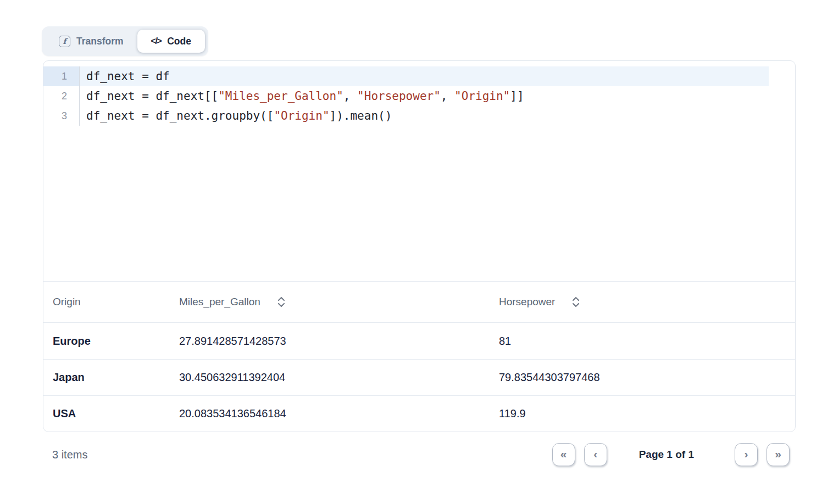  Describe the element at coordinates (281, 96) in the screenshot. I see `string-token: "Miles_per_Gallon"` at that location.